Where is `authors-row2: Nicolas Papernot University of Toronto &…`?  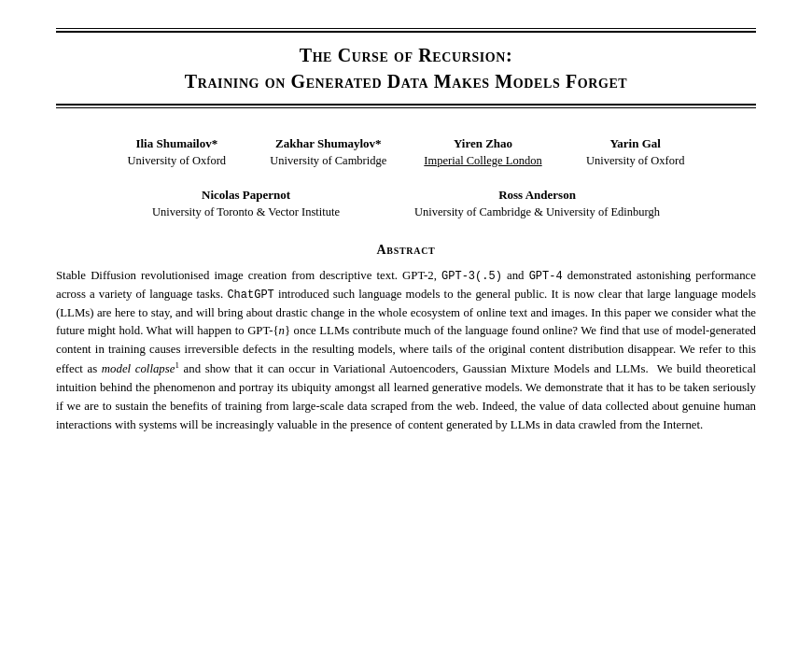 authors-row2: Nicolas Papernot University of Toronto &… is located at coordinates (406, 204).